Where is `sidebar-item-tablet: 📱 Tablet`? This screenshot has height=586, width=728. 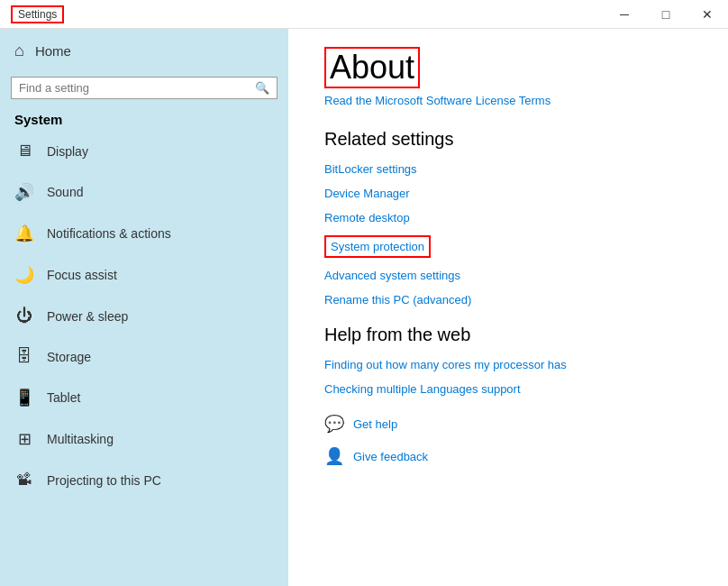 sidebar-item-tablet: 📱 Tablet is located at coordinates (144, 398).